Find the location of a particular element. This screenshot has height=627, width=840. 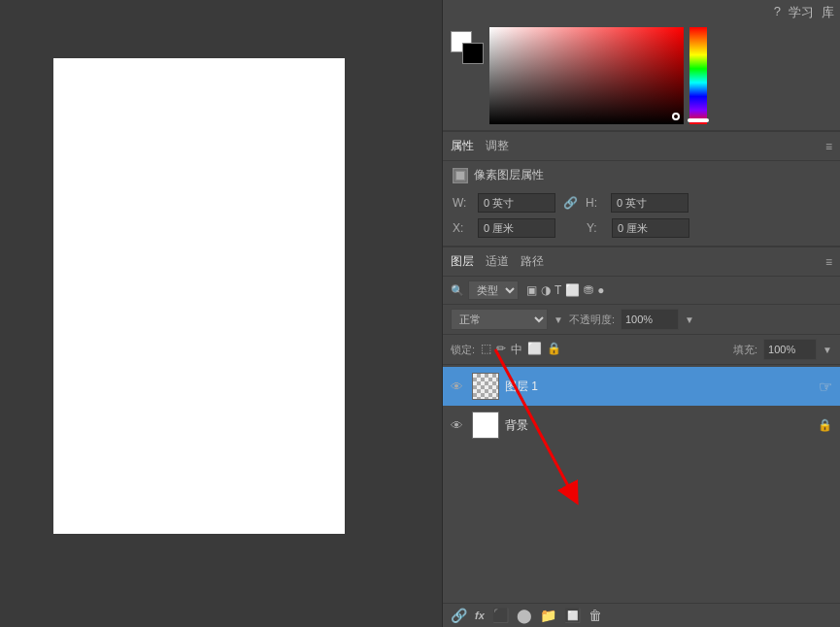

layer-item-background: 👁 背景 🔒 is located at coordinates (641, 425).